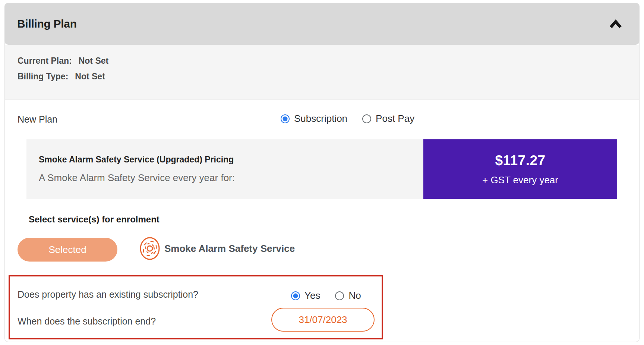 The image size is (644, 345). What do you see at coordinates (108, 294) in the screenshot?
I see `existing-subscription-question: Does property has an existing subscripti…` at bounding box center [108, 294].